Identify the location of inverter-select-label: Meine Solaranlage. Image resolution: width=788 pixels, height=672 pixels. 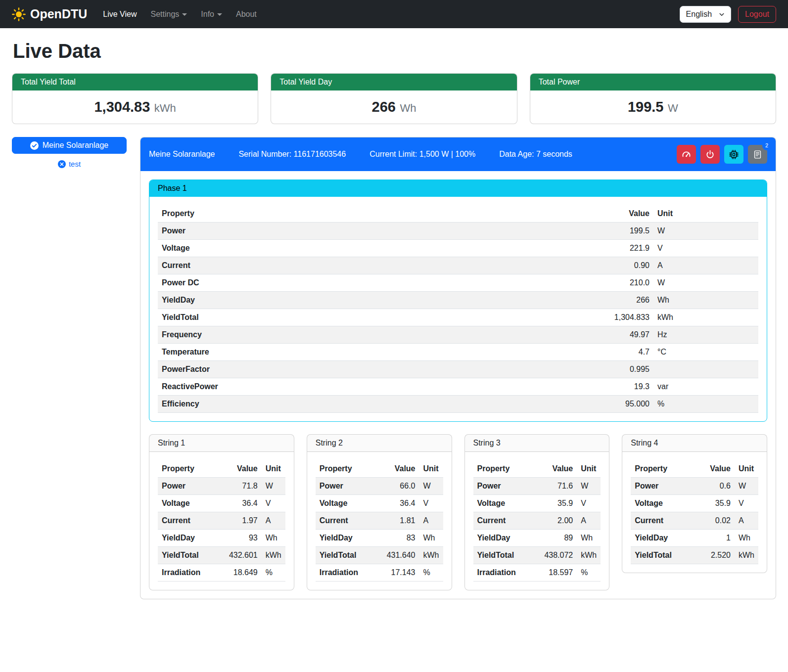
(75, 145).